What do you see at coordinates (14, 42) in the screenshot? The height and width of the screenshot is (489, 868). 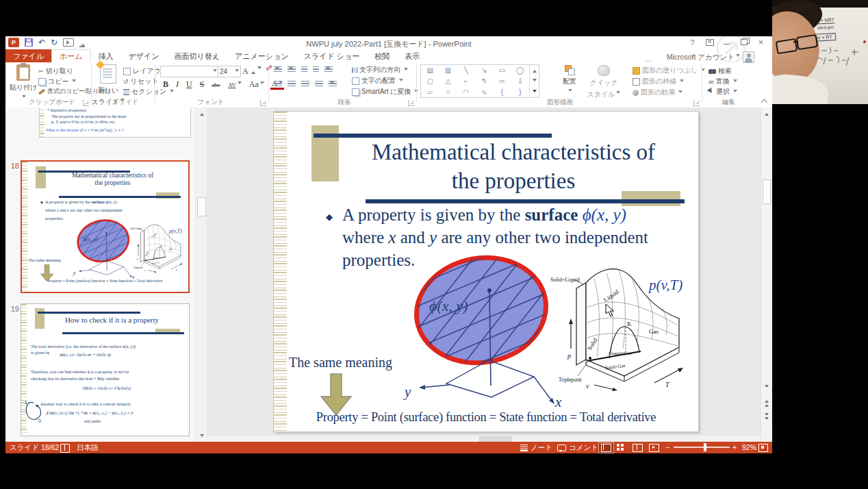 I see `powerpoint-logo-icon: P` at bounding box center [14, 42].